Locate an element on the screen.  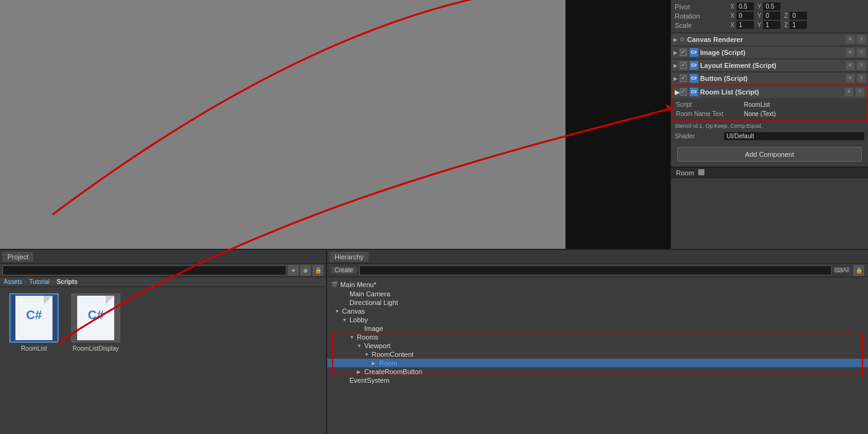
room-list-check is located at coordinates (683, 92).